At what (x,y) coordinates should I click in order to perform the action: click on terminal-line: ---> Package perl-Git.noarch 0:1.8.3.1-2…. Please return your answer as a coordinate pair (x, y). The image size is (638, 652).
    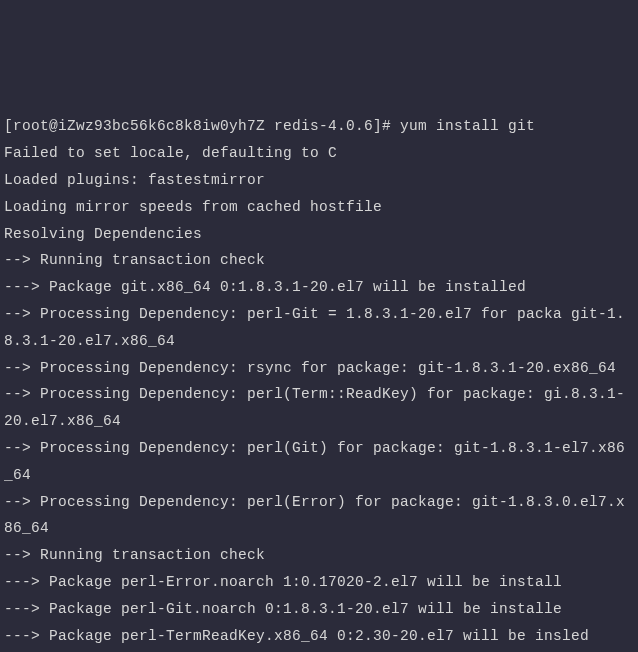
    Looking at the image, I should click on (319, 610).